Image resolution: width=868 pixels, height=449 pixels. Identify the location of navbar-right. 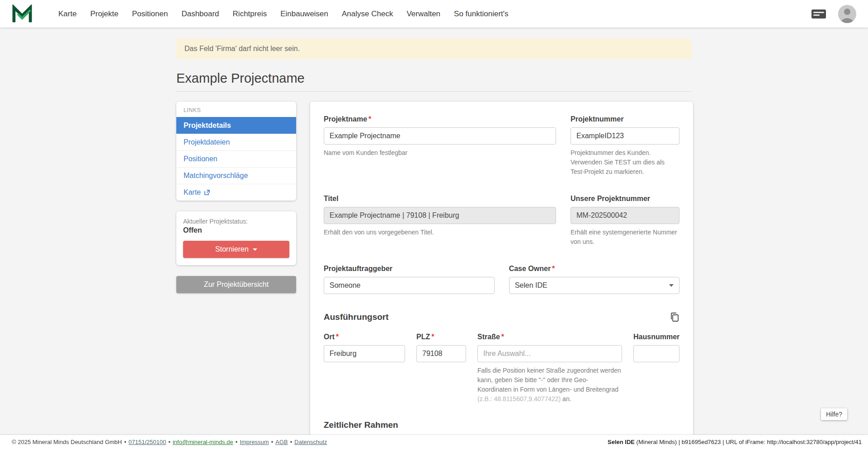
(834, 14).